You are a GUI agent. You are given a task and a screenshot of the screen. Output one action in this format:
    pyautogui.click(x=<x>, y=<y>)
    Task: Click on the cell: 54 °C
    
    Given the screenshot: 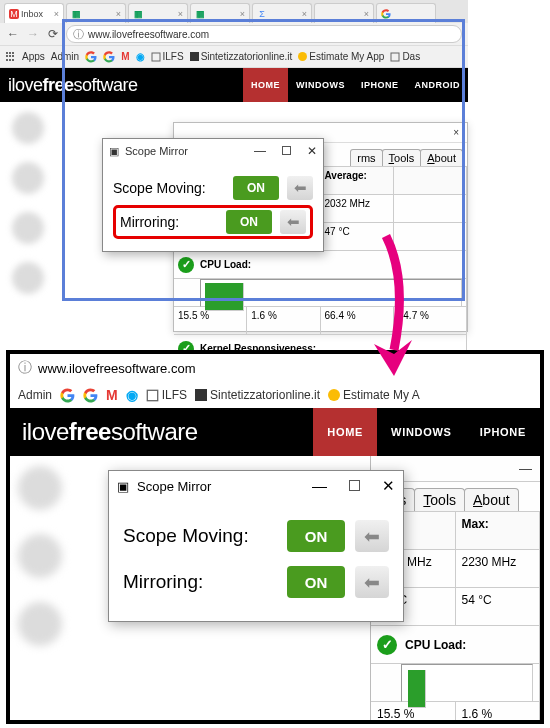 What is the action you would take?
    pyautogui.click(x=498, y=607)
    